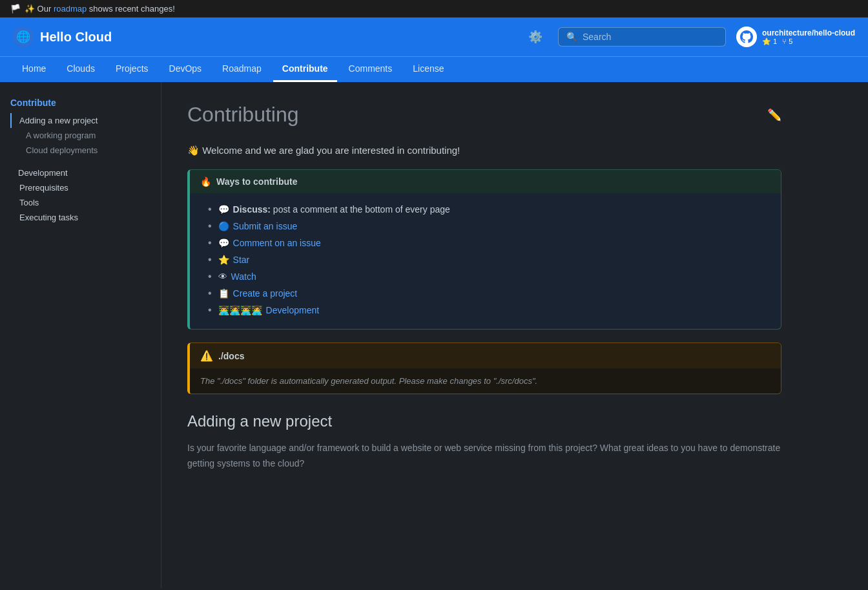 The width and height of the screenshot is (868, 590). I want to click on flame-icon: 🔥, so click(205, 182).